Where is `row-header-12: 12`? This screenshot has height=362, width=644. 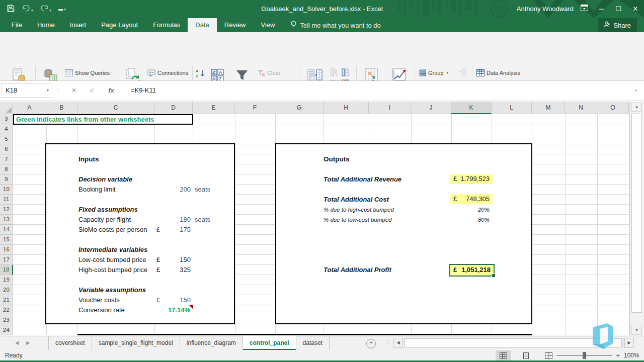 row-header-12: 12 is located at coordinates (7, 210).